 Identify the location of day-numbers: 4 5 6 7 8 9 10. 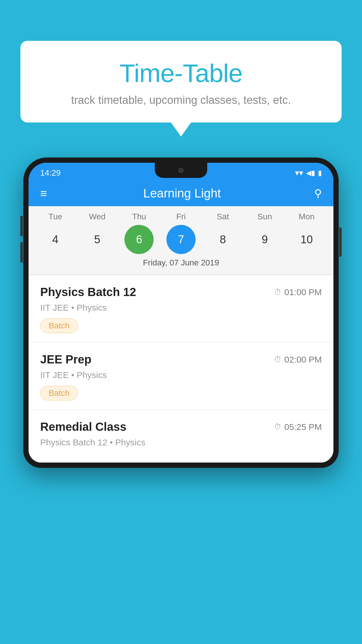
(181, 239).